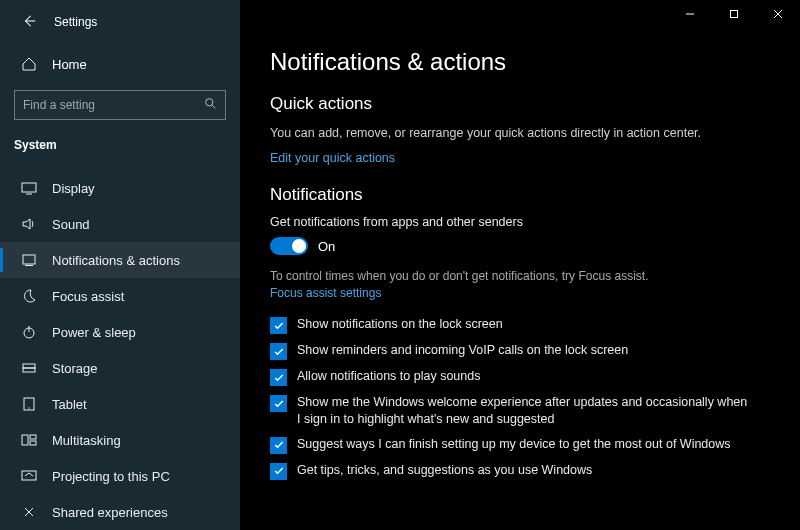 This screenshot has height=530, width=800. I want to click on checkbox-row: Show me the Windows welcome experience a…, so click(510, 411).